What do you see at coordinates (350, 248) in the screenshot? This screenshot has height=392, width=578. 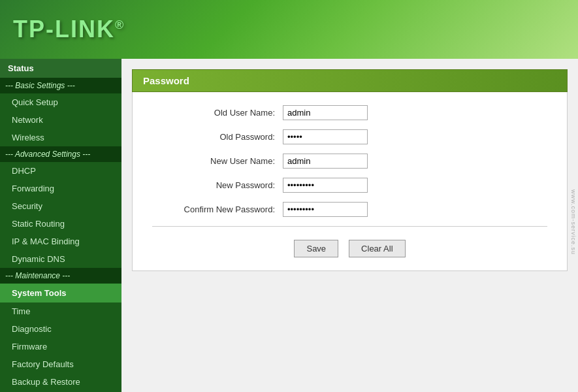 I see `button-row: Save Clear All` at bounding box center [350, 248].